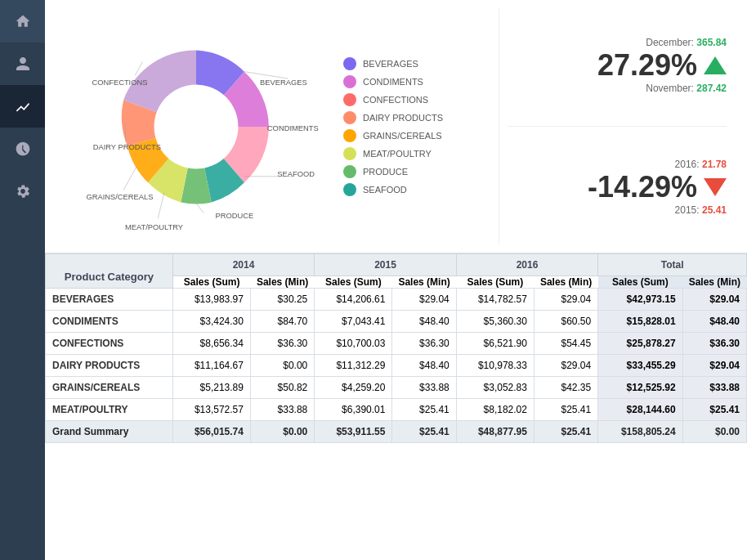 Image resolution: width=747 pixels, height=560 pixels. I want to click on th-2015: 2015, so click(386, 265).